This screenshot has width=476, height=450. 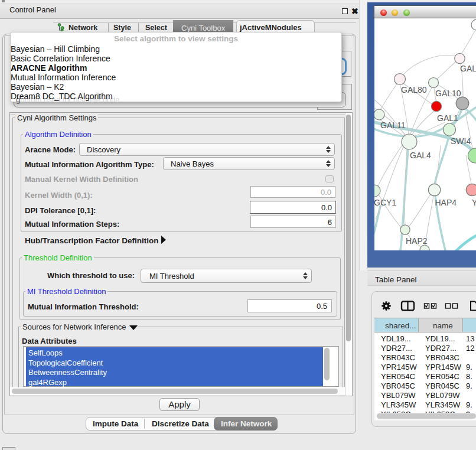 What do you see at coordinates (420, 155) in the screenshot?
I see `svg-text: GAL4` at bounding box center [420, 155].